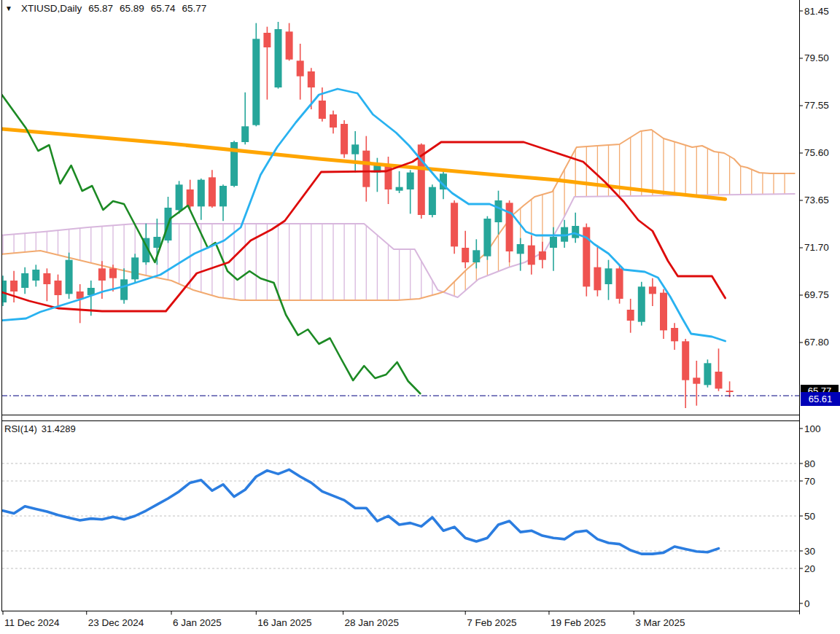 The height and width of the screenshot is (634, 840). Describe the element at coordinates (20, 428) in the screenshot. I see `rsi-name: RSI(14)` at that location.